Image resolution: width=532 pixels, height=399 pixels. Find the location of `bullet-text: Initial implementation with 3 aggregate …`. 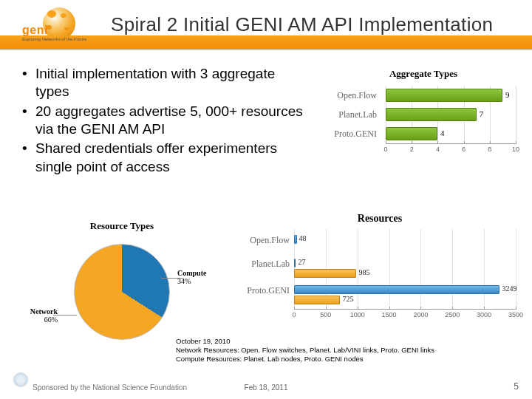

bullet-text: Initial implementation with 3 aggregate … is located at coordinates (173, 83).